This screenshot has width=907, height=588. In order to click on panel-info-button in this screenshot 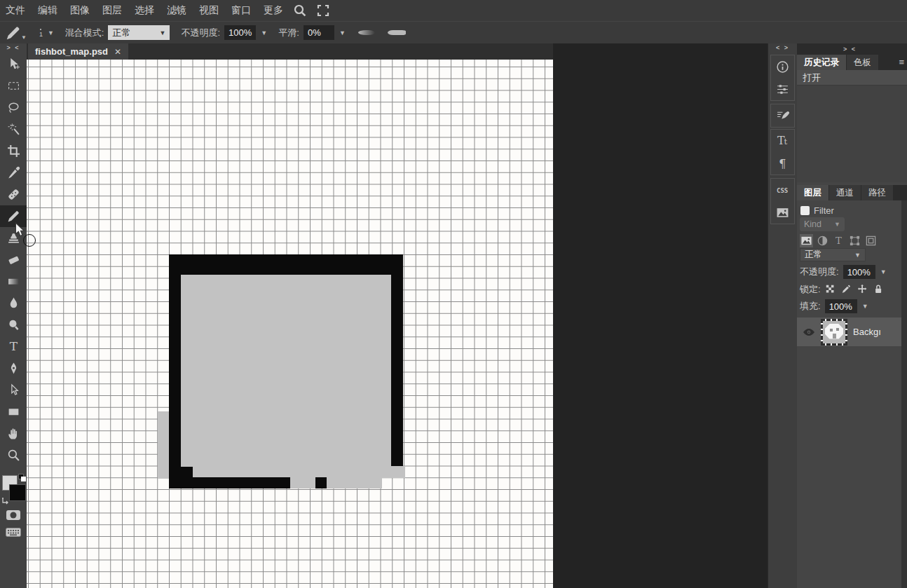, I will do `click(782, 67)`.